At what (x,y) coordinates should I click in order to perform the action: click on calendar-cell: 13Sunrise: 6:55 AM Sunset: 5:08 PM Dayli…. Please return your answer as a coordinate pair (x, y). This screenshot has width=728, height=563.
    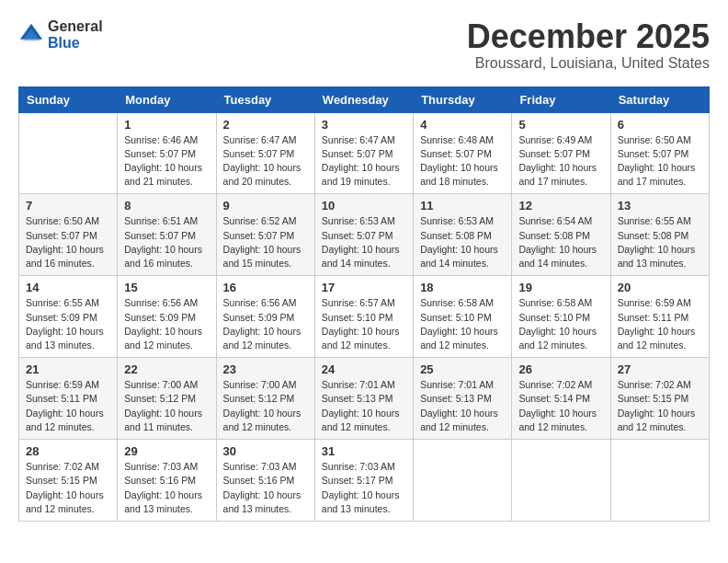
    Looking at the image, I should click on (660, 236).